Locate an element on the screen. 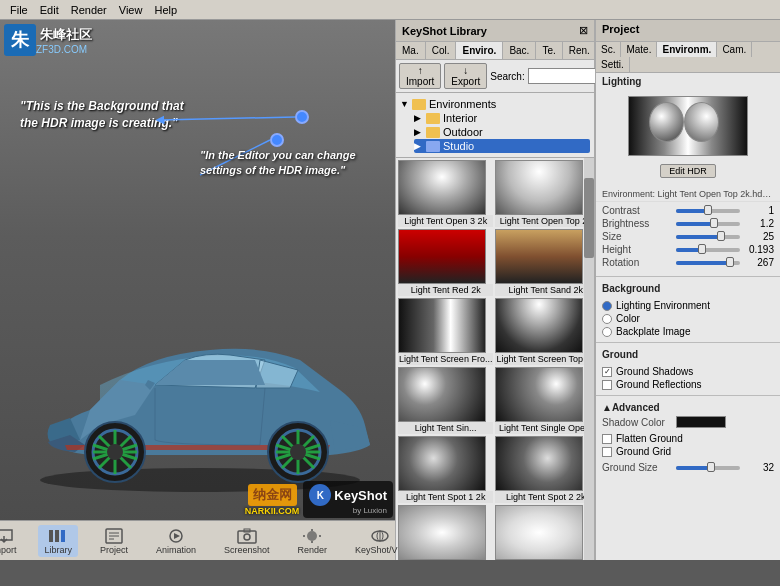  hdr-preview-image is located at coordinates (688, 126).